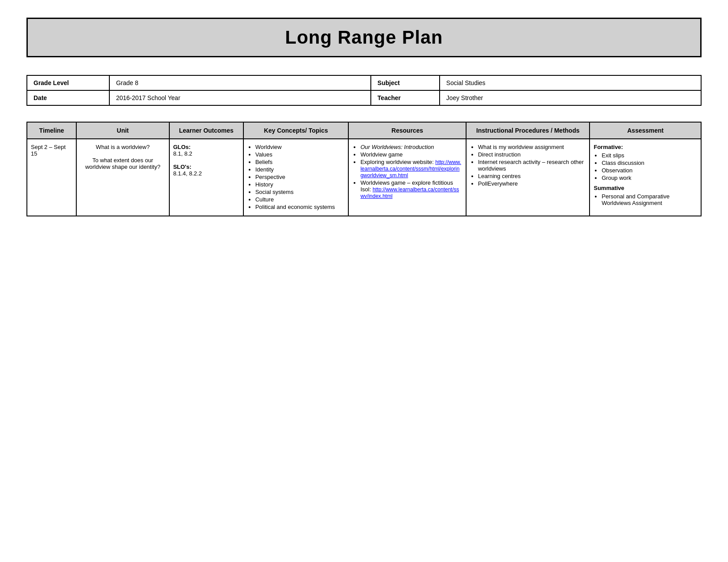 The height and width of the screenshot is (562, 728). What do you see at coordinates (528, 130) in the screenshot?
I see `header-instructional: Instructional Procedures / Methods` at bounding box center [528, 130].